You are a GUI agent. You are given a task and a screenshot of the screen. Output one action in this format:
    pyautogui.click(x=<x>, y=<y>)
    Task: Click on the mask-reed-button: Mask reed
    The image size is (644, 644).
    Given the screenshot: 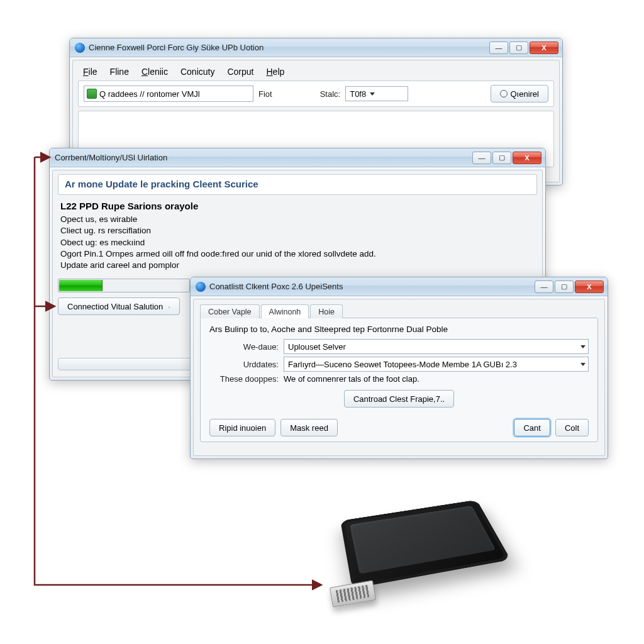 What is the action you would take?
    pyautogui.click(x=309, y=428)
    